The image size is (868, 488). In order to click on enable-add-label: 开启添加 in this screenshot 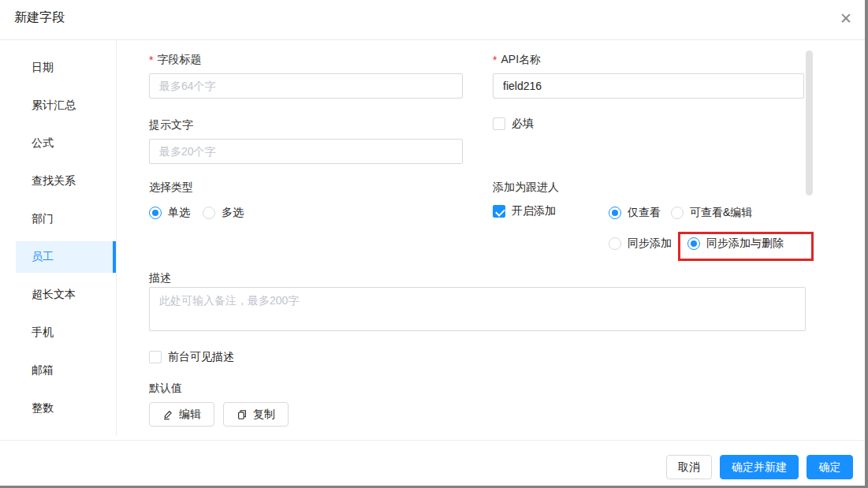, I will do `click(534, 211)`.